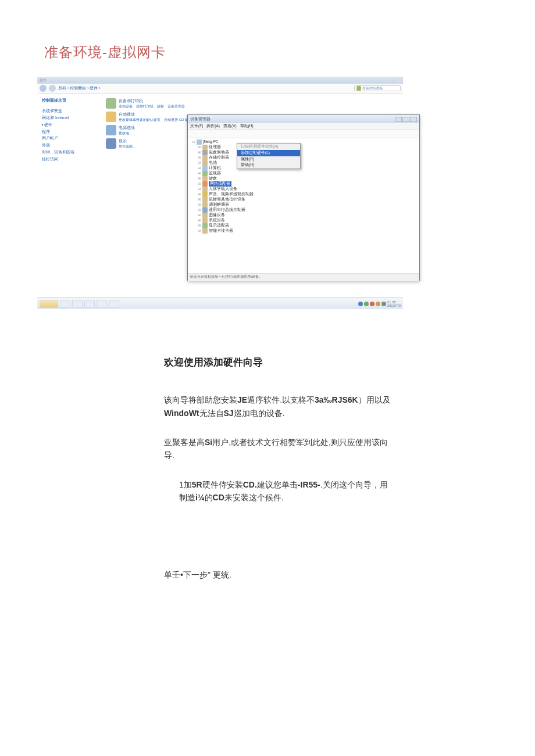  What do you see at coordinates (277, 575) in the screenshot?
I see `wizard-footer: 单壬•下一步" 更统.` at bounding box center [277, 575].